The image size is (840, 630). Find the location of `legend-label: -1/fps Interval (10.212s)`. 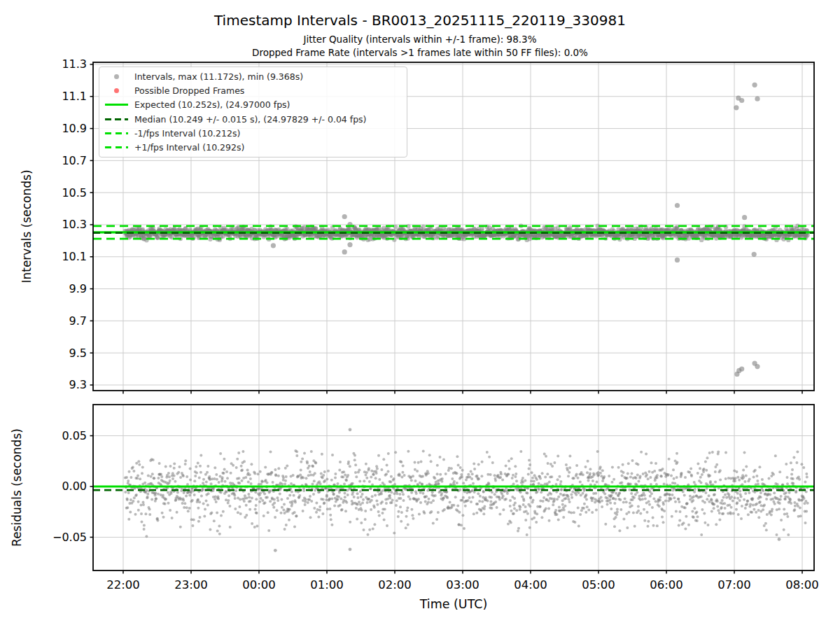

legend-label: -1/fps Interval (10.212s) is located at coordinates (188, 133).